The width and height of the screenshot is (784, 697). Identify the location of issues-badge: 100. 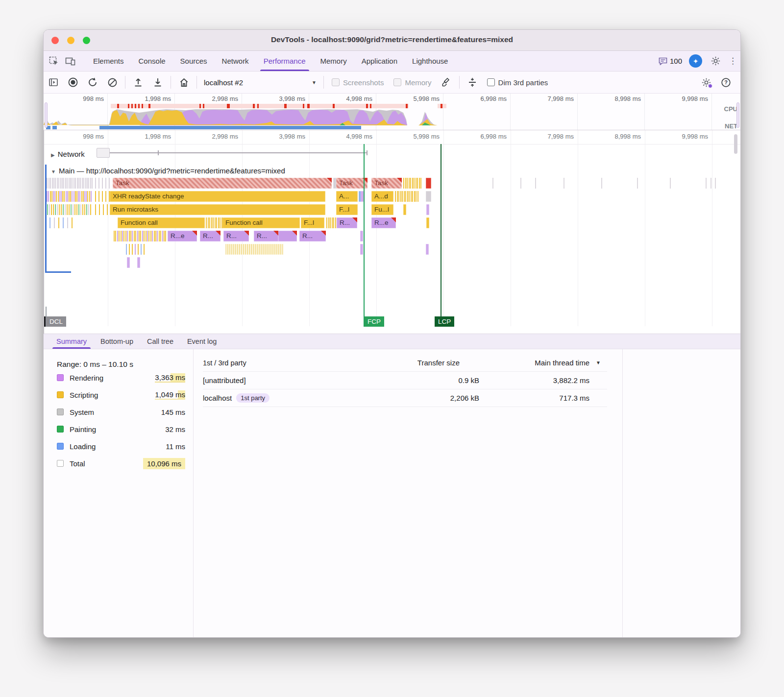
(670, 61).